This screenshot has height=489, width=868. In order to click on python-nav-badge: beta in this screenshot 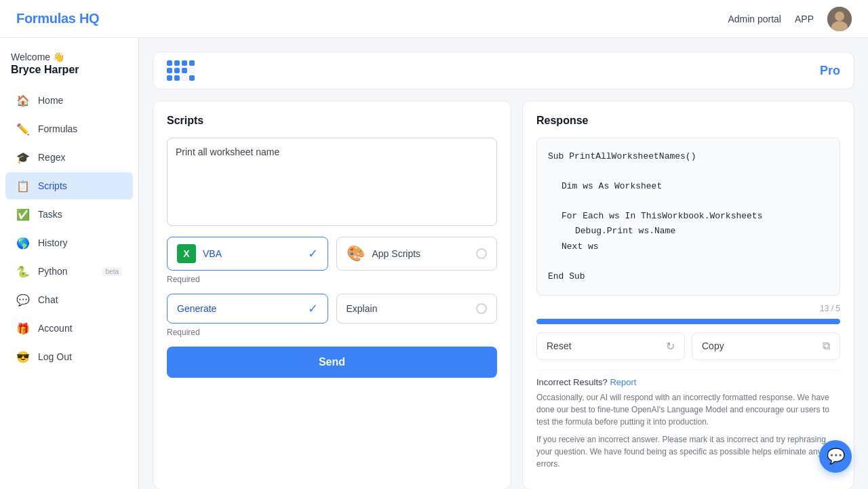, I will do `click(113, 271)`.